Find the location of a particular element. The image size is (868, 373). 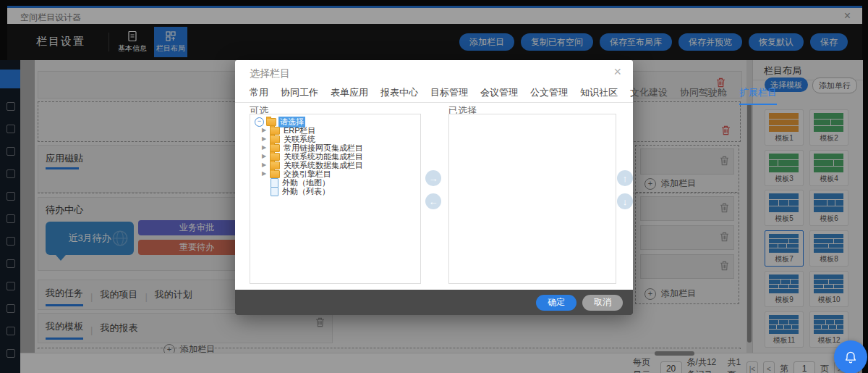

selected-listbox is located at coordinates (532, 198).